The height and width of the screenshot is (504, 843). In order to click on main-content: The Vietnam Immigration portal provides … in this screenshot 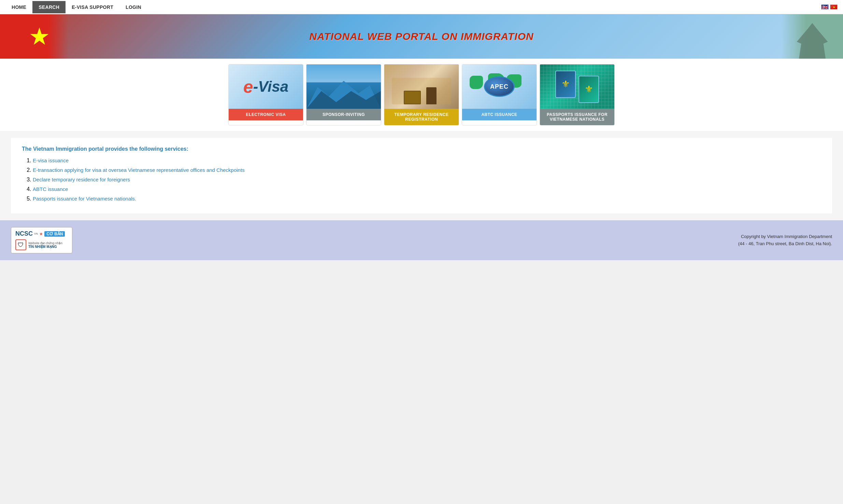, I will do `click(422, 176)`.